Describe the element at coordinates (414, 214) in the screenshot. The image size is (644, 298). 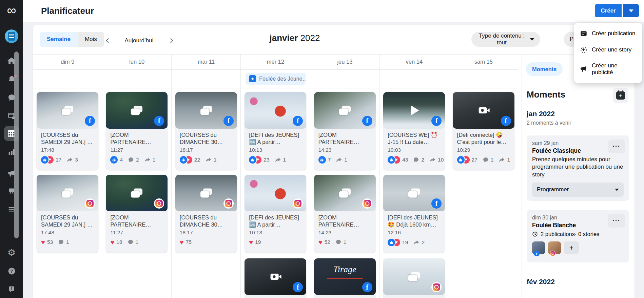
I see `post-card: f[DEFI des JEUNES] 🤩 Déjà 1600 km…12:16♥…` at that location.